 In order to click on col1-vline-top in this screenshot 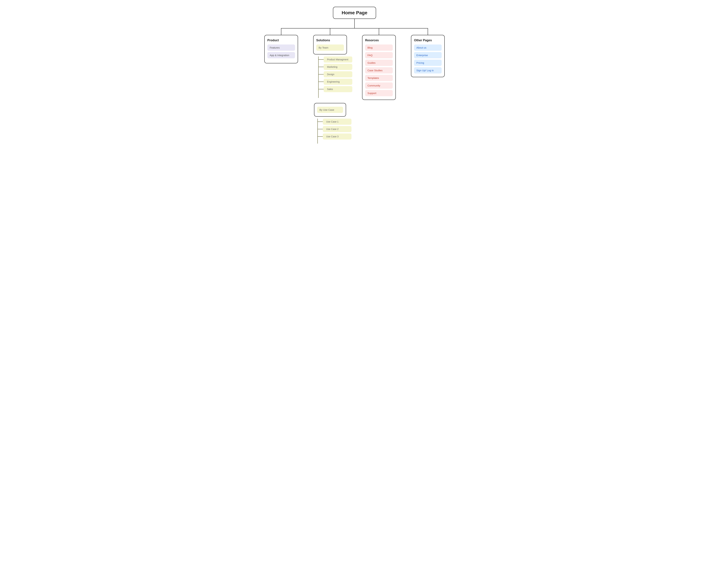, I will do `click(281, 31)`.